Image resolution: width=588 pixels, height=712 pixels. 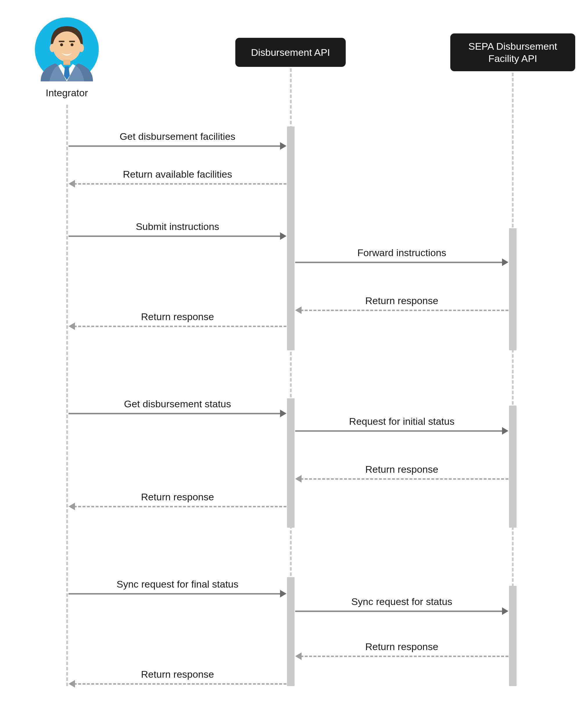 I want to click on msg-label: Sync request for status, so click(x=402, y=602).